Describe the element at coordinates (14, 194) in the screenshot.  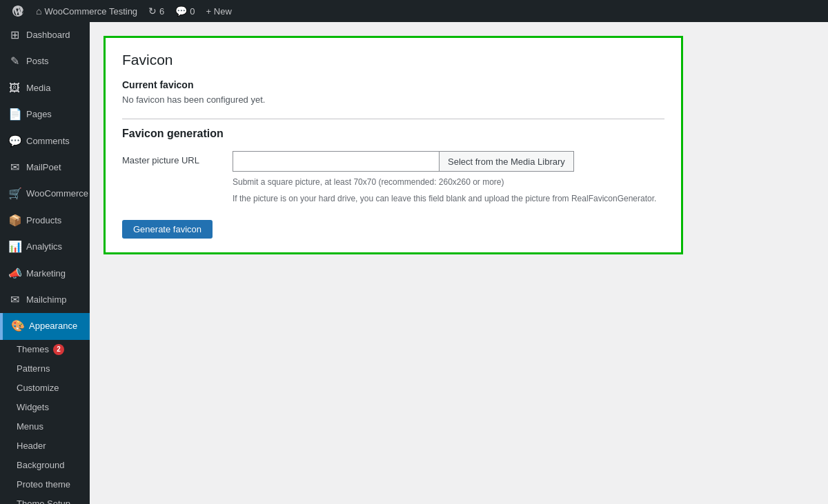
I see `woocommerce-icon: 🛒` at that location.